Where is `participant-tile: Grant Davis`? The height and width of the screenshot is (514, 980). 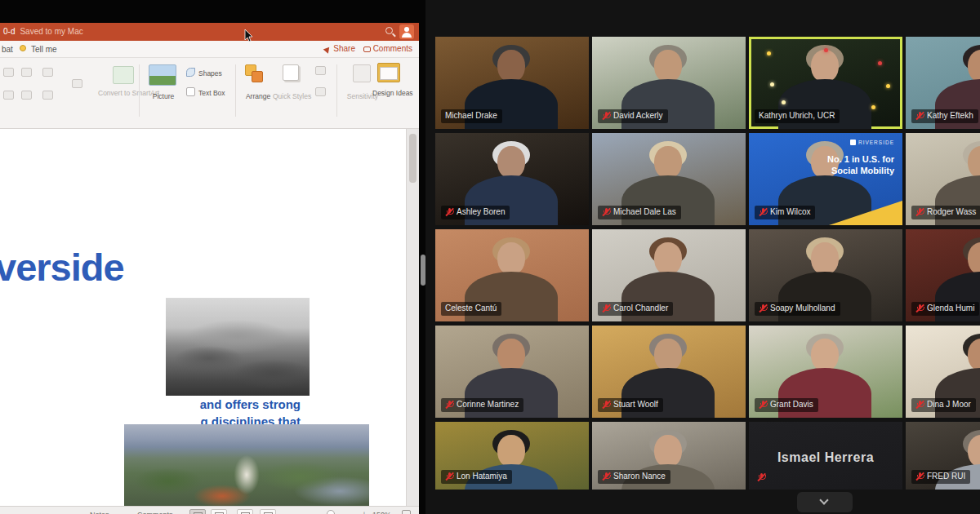 participant-tile: Grant Davis is located at coordinates (826, 372).